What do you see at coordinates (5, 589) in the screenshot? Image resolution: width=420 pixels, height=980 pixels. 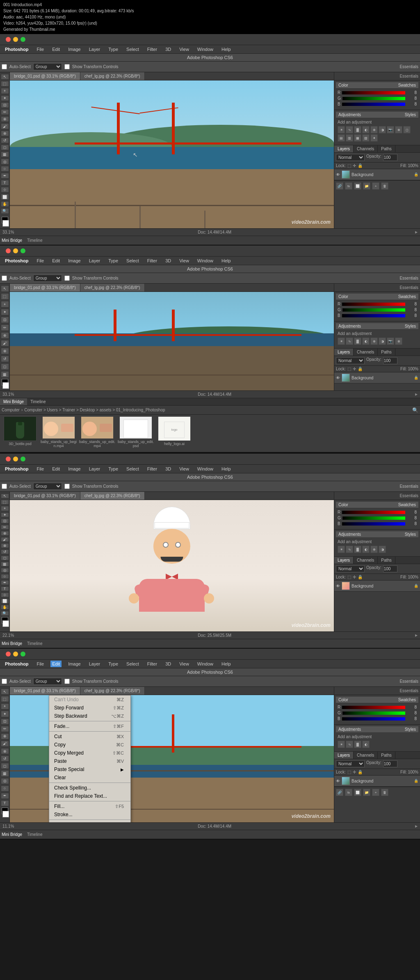 I see `text-3: T` at bounding box center [5, 589].